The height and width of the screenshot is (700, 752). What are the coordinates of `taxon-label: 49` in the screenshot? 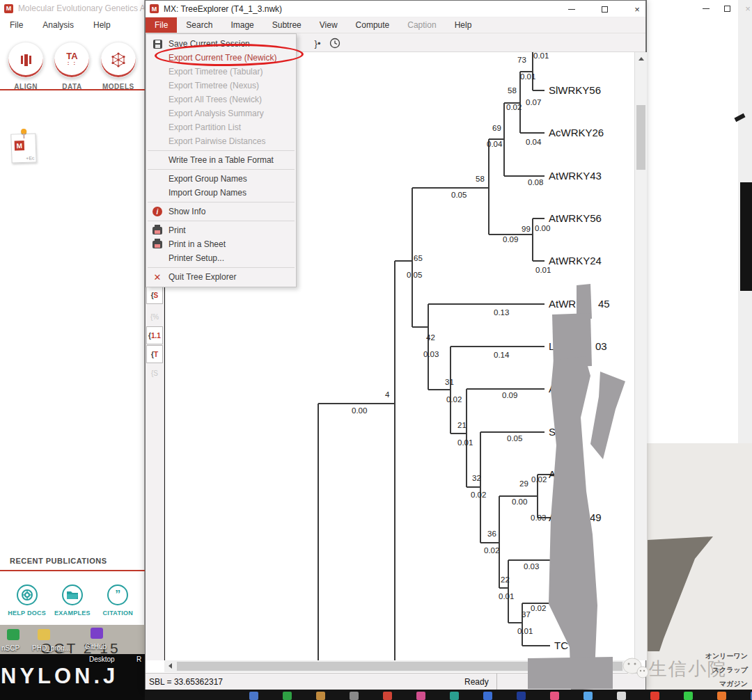 It's located at (596, 518).